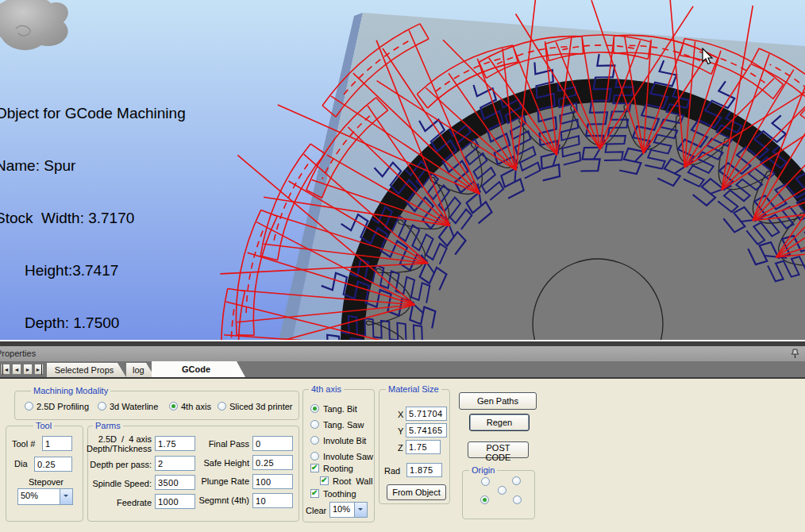 This screenshot has height=532, width=805. Describe the element at coordinates (118, 465) in the screenshot. I see `depth-per-pass-label: Depth per pass:` at that location.